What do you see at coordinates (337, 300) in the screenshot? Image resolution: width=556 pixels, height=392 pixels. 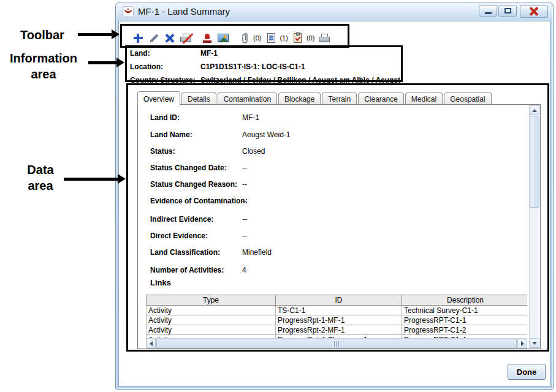 I see `links-header-row: Type ID Description` at bounding box center [337, 300].